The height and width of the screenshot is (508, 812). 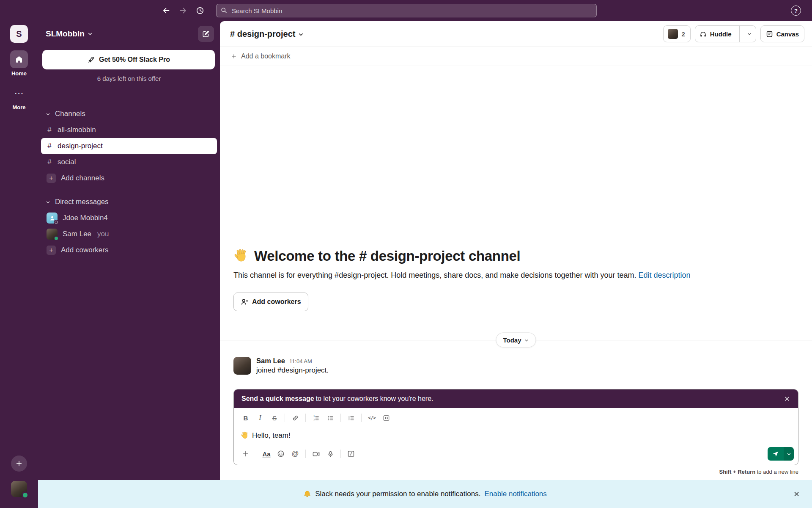 What do you see at coordinates (515, 494) in the screenshot?
I see `enable-notifications-link: Enable notifications` at bounding box center [515, 494].